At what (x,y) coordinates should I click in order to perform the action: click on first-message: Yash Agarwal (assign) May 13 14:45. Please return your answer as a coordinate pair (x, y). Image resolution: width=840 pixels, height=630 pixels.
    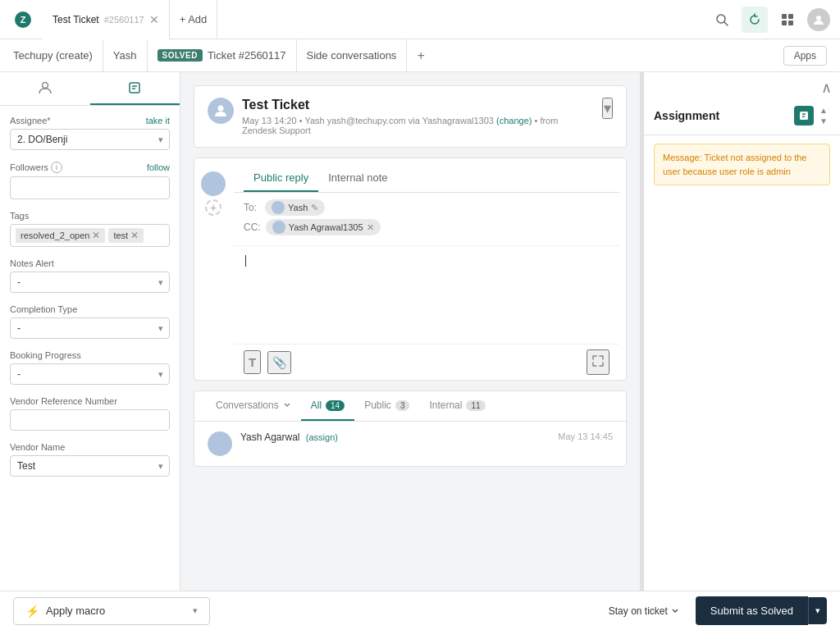
    Looking at the image, I should click on (410, 444).